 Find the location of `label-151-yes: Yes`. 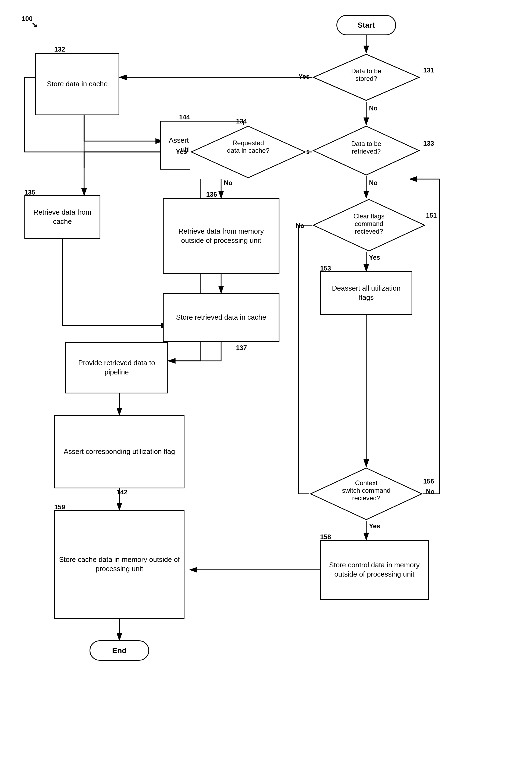

label-151-yes: Yes is located at coordinates (375, 258).